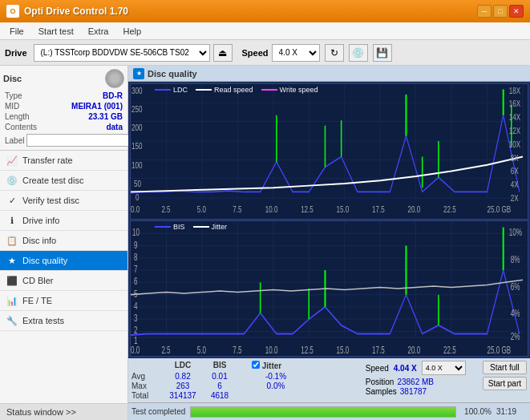  I want to click on nav-item-transfer-rate: 📈 Transfer rate, so click(64, 160).